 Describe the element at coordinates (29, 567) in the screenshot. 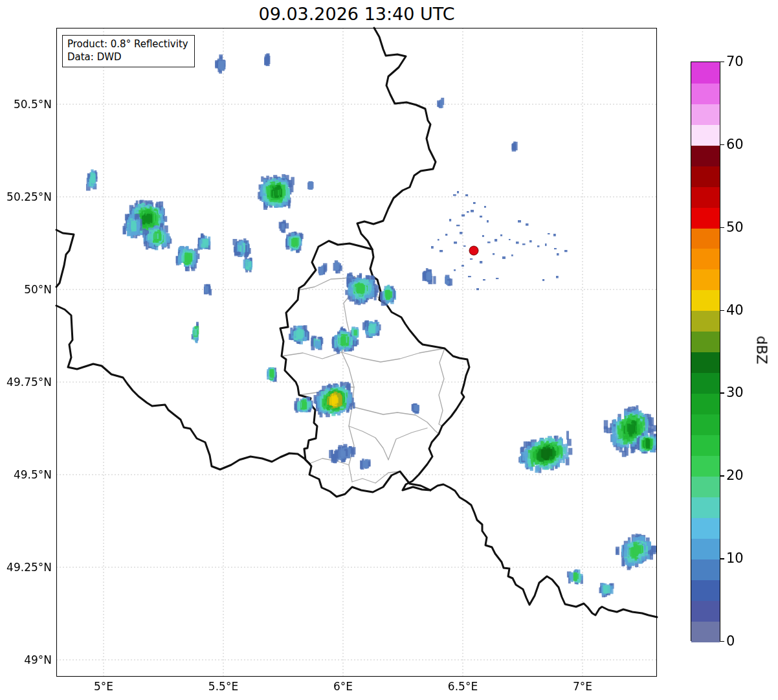

I see `y-tick-label: 49.25°N` at that location.